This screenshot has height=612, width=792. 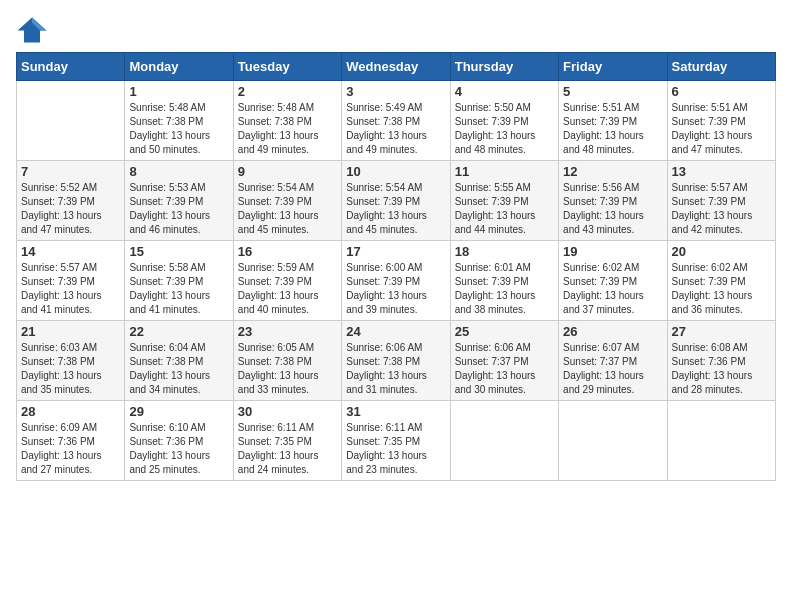 What do you see at coordinates (70, 252) in the screenshot?
I see `day-number: 14` at bounding box center [70, 252].